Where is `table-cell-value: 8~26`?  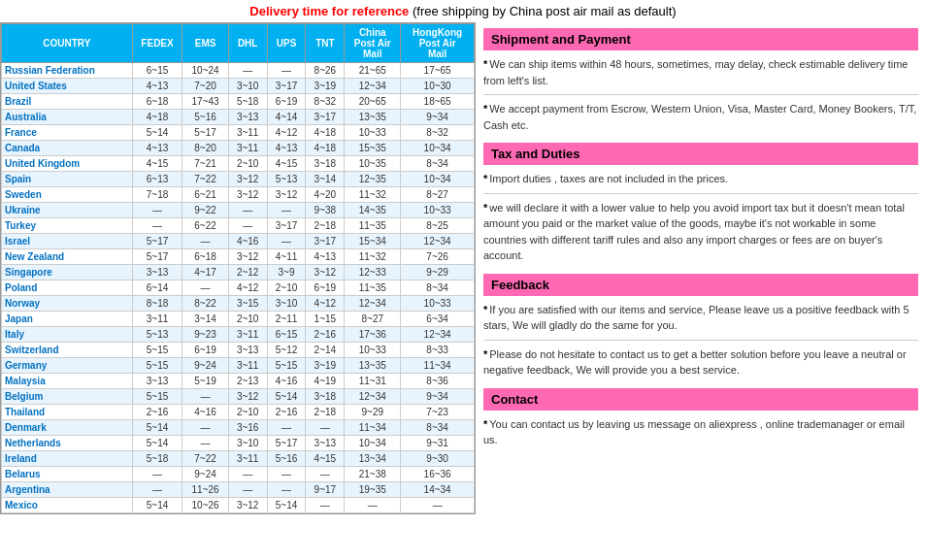
table-cell-value: 8~26 is located at coordinates (325, 71).